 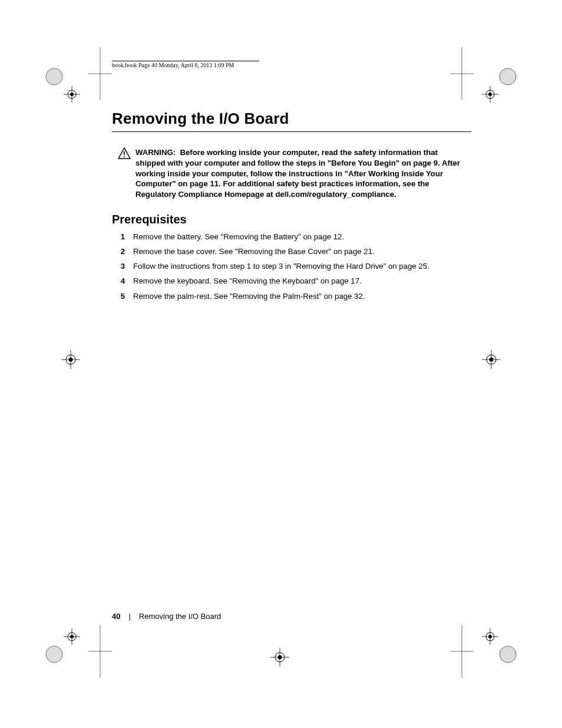 What do you see at coordinates (156, 152) in the screenshot?
I see `warning-label: WARNING:` at bounding box center [156, 152].